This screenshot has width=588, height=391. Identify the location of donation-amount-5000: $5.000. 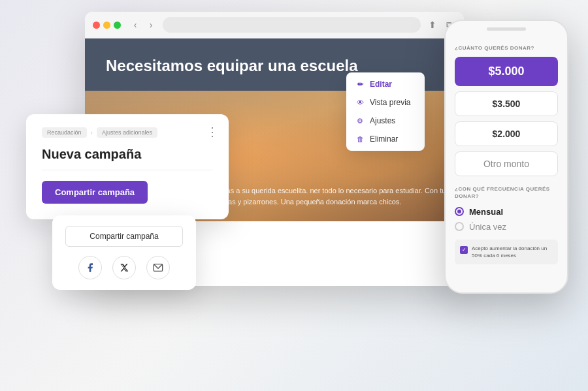
(506, 72).